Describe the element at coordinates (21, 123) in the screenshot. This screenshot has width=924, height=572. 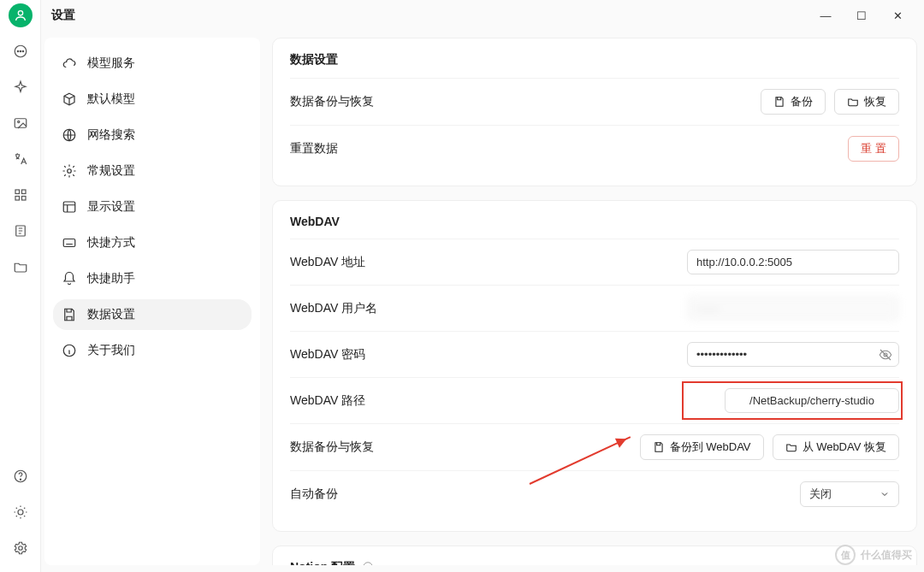
I see `rail-image-icon` at that location.